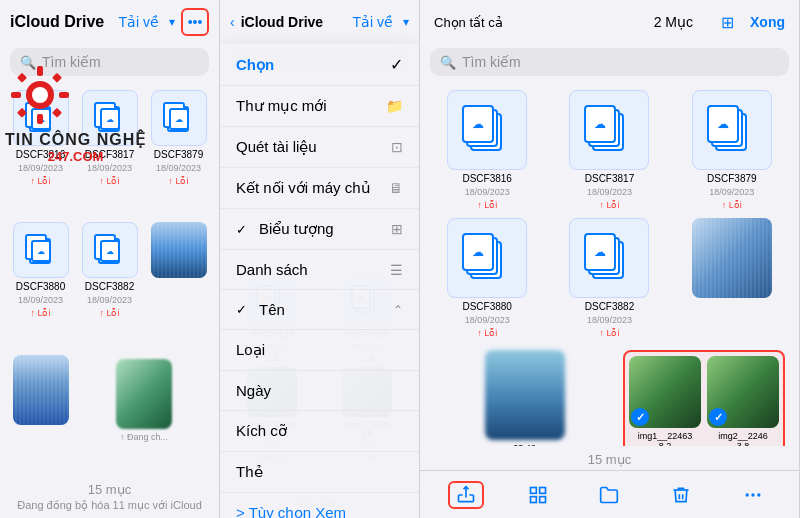 This screenshot has width=800, height=518. What do you see at coordinates (397, 147) in the screenshot?
I see `scan-icon: ⊡` at bounding box center [397, 147].